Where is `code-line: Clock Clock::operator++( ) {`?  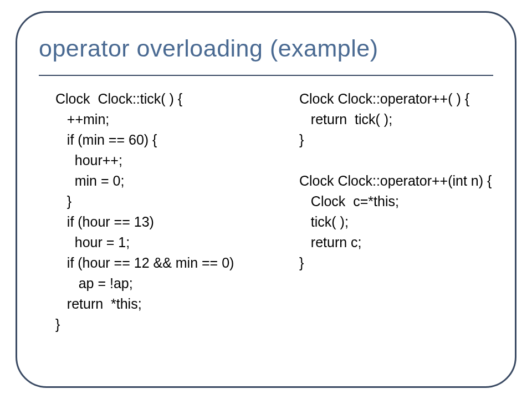
code-line: Clock Clock::operator++( ) { is located at coordinates (399, 99).